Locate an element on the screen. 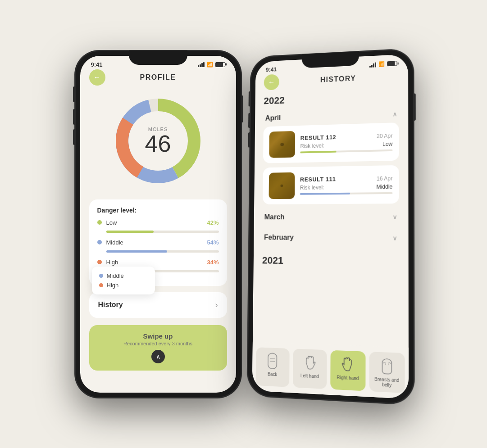  danger-bar-bg-low is located at coordinates (163, 231).